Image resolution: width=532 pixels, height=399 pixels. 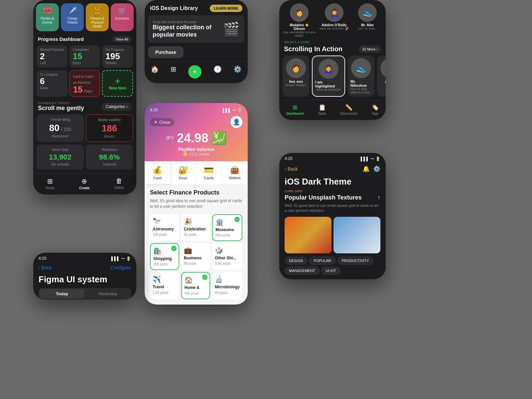 I want to click on hl-card-1: 👟 Mr. Nikeshoe Ain't no shot without a s…, so click(x=361, y=76).